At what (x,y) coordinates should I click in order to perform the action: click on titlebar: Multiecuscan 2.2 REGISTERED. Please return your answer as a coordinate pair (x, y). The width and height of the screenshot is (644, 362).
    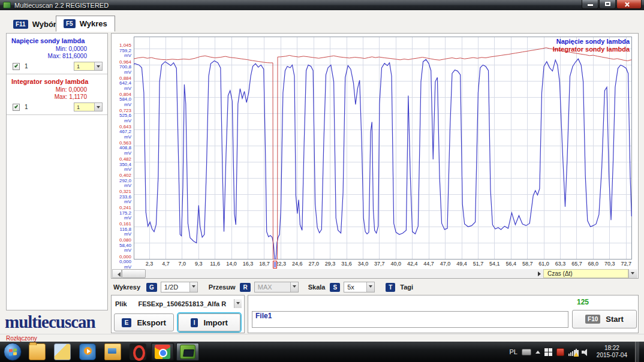
    Looking at the image, I should click on (322, 5).